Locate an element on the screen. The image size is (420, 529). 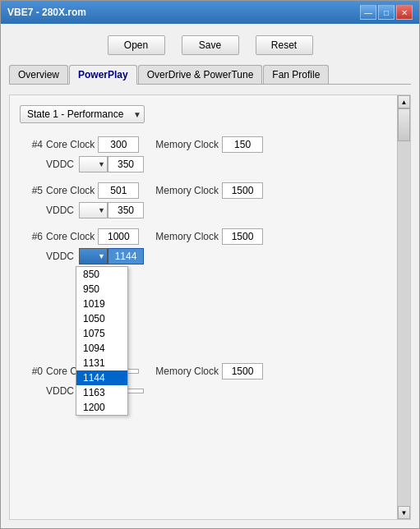
entry-5-core-value: 501 is located at coordinates (118, 191).